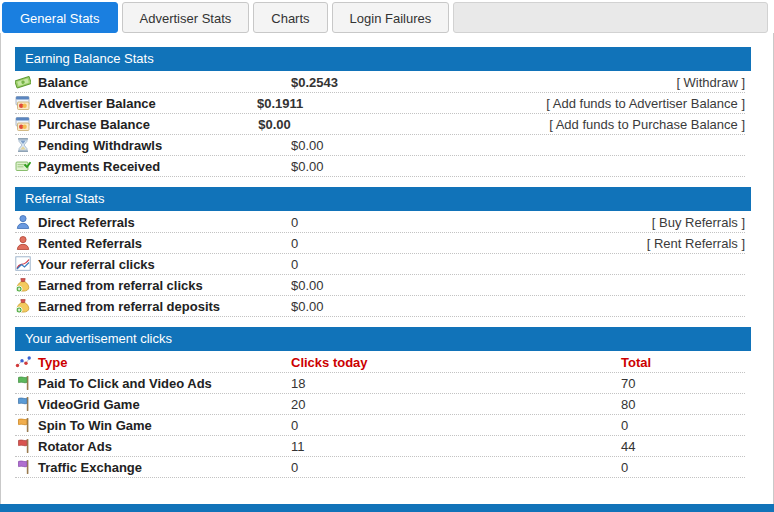 This screenshot has height=512, width=774. What do you see at coordinates (290, 18) in the screenshot?
I see `tab-charts: Charts` at bounding box center [290, 18].